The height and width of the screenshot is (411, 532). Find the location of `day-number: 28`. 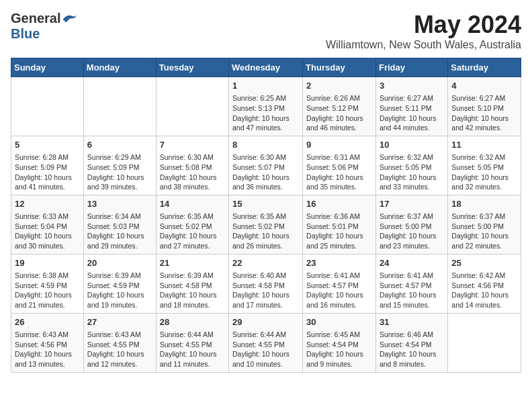

day-number: 28 is located at coordinates (192, 322).